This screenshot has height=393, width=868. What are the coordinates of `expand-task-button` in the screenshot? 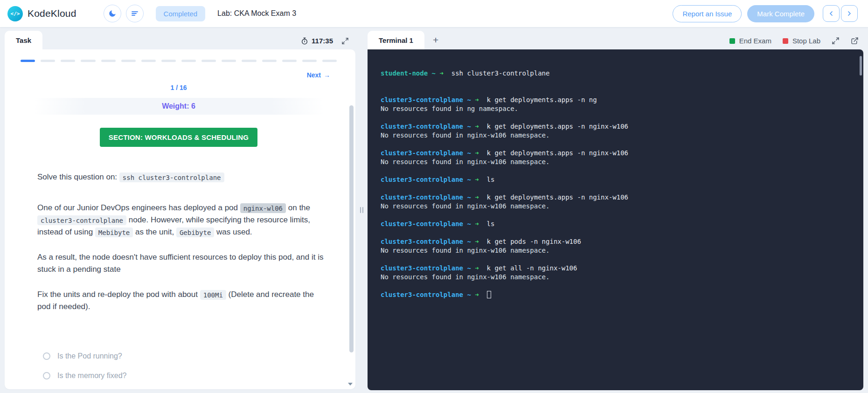 It's located at (345, 41).